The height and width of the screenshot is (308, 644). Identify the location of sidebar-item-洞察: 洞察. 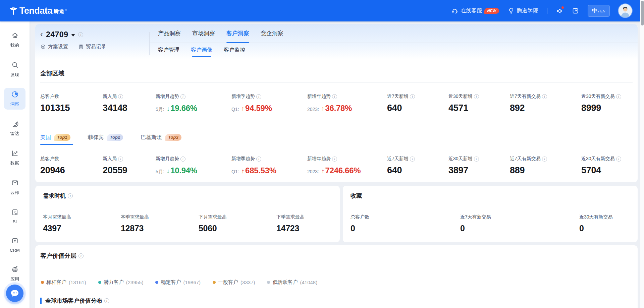
(15, 99).